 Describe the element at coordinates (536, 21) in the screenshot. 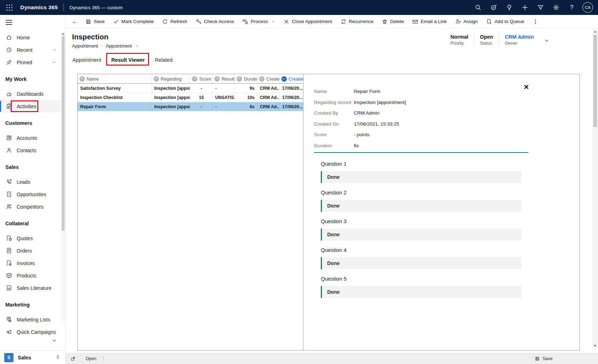

I see `more-commands-button: ⋮` at that location.